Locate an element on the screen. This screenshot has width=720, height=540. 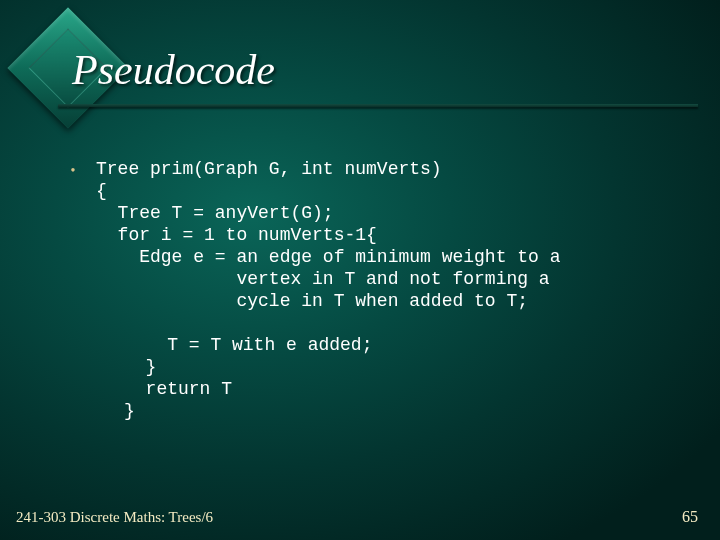
page-number: 65 is located at coordinates (690, 517).